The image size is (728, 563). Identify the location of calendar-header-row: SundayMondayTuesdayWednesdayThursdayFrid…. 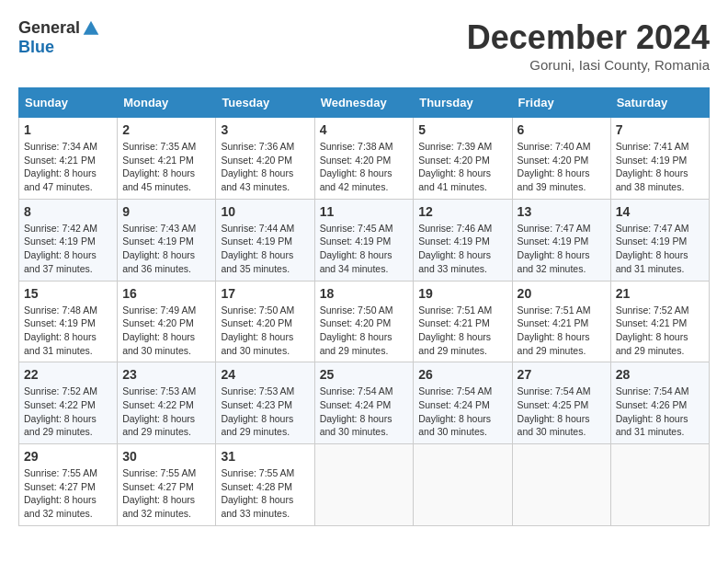
(364, 103).